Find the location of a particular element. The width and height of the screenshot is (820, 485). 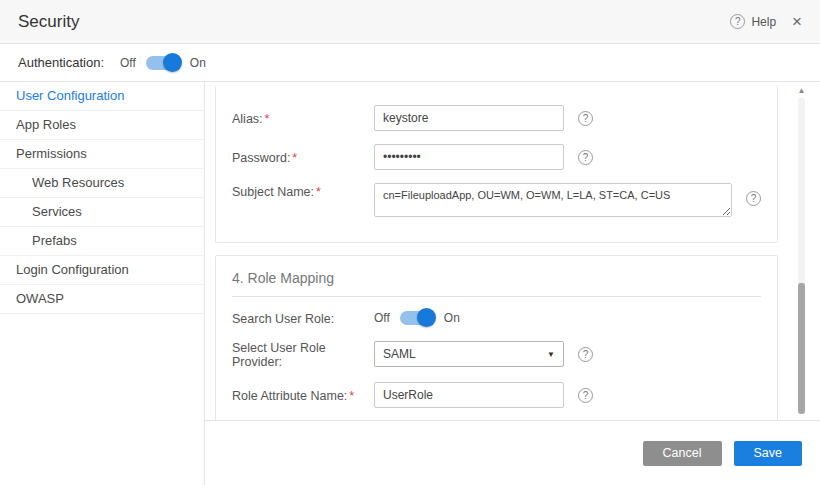

sidebar-item-owasp: OWASP is located at coordinates (102, 300).